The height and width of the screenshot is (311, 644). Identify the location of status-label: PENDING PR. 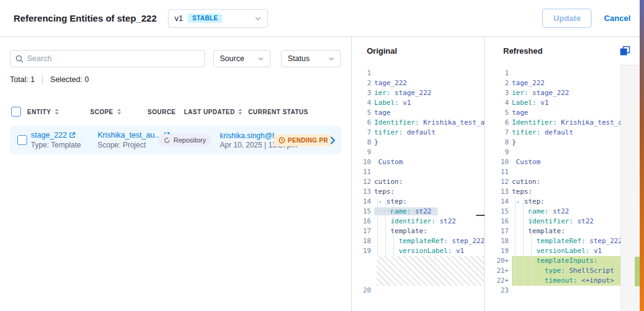
(307, 141).